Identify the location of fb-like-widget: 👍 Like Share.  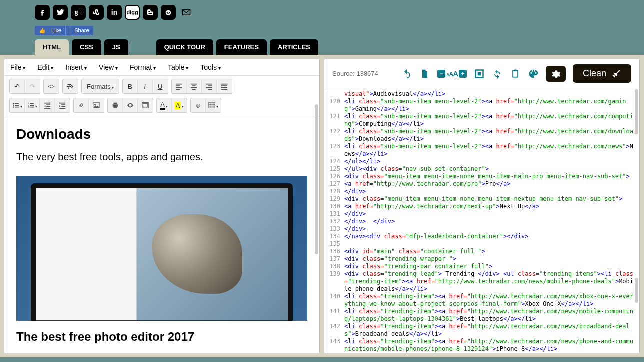
(64, 31).